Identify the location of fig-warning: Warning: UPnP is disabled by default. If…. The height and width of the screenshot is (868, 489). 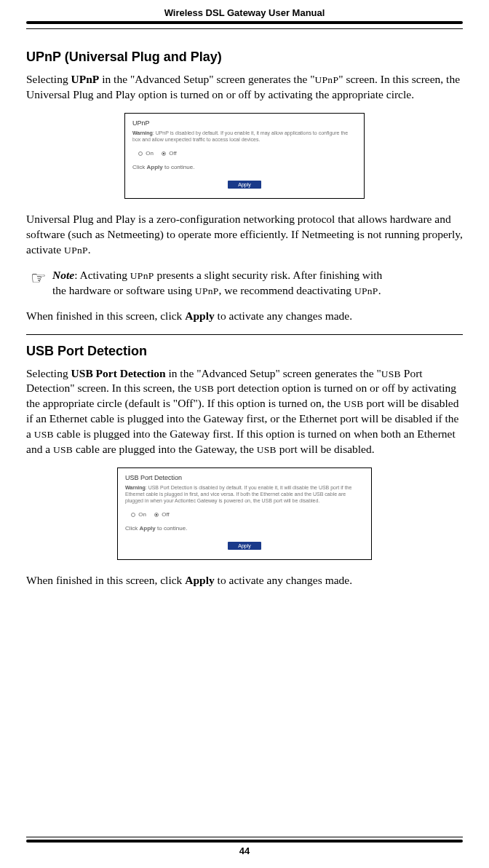
(244, 136).